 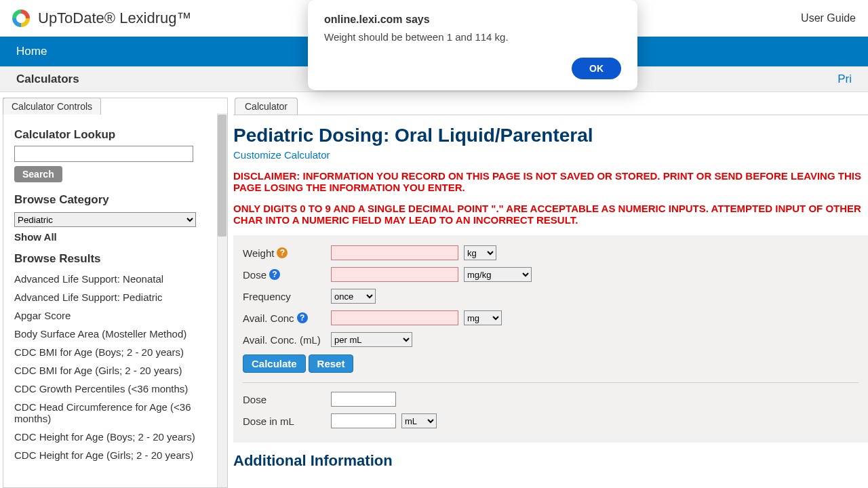 What do you see at coordinates (483, 318) in the screenshot?
I see `conc-unit-select: mg` at bounding box center [483, 318].